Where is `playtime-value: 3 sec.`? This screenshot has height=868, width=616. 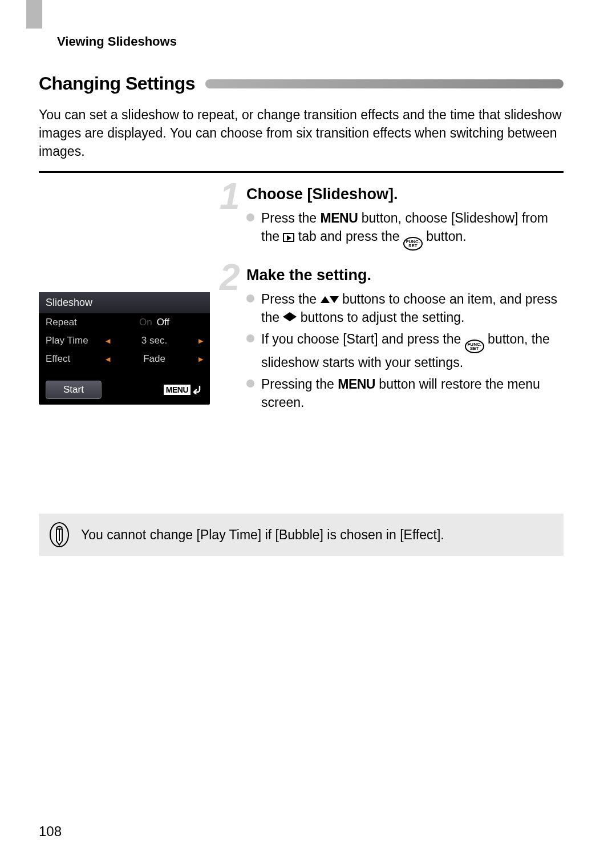 playtime-value: 3 sec. is located at coordinates (154, 341).